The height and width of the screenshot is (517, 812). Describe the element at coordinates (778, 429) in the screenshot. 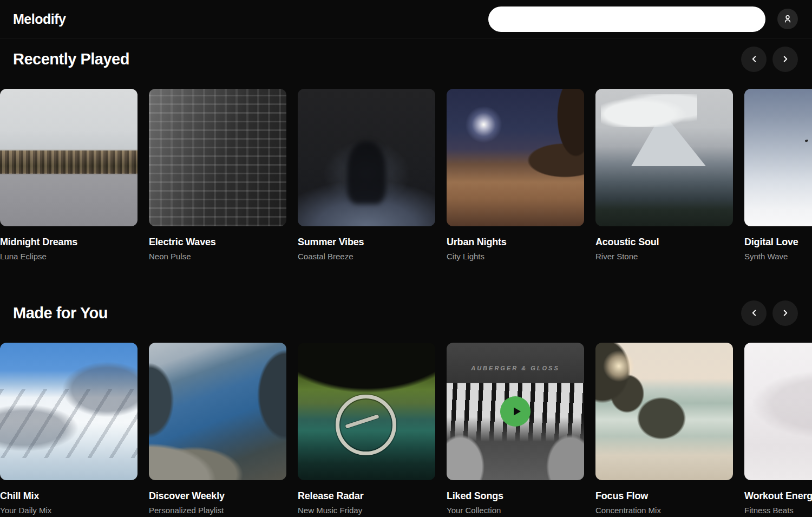

I see `playlist-card: Workout Energy Fitness Beats` at that location.